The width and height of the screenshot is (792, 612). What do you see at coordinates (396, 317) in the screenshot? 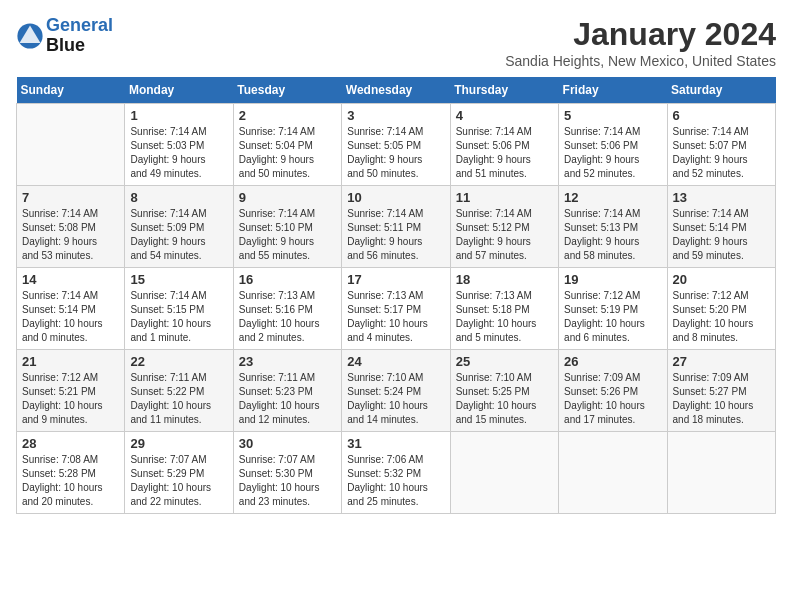
I see `day-info: Sunrise: 7:13 AMSunset: 5:17 PMDaylight:…` at bounding box center [396, 317].